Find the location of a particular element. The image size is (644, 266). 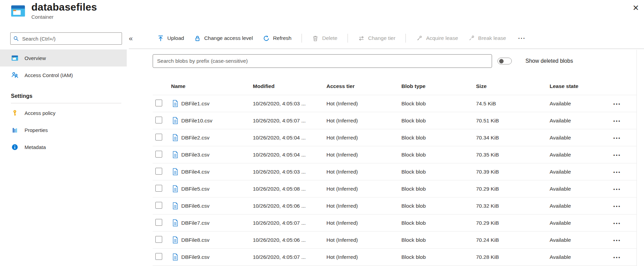

change-tier-label: Change tier is located at coordinates (382, 38).